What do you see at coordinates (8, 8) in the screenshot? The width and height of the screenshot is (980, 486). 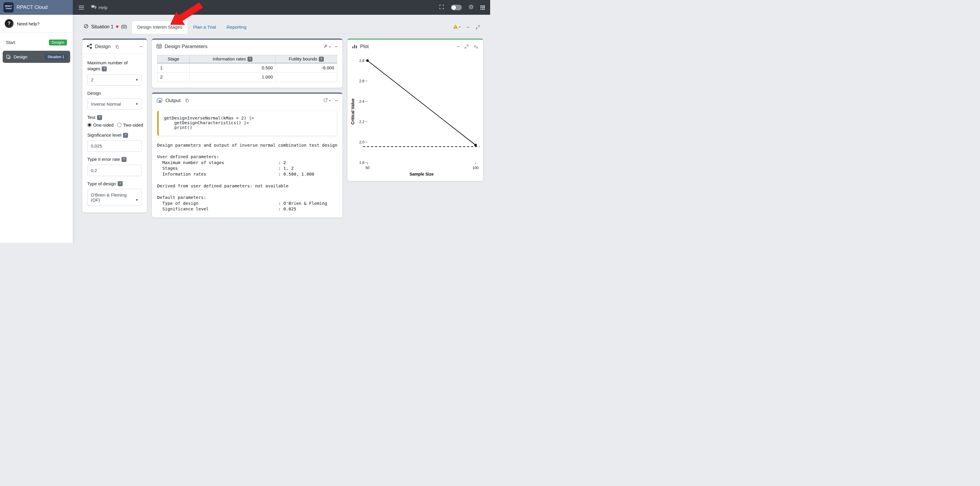 I see `rpact-logo-icon: RPACT Cloud` at bounding box center [8, 8].